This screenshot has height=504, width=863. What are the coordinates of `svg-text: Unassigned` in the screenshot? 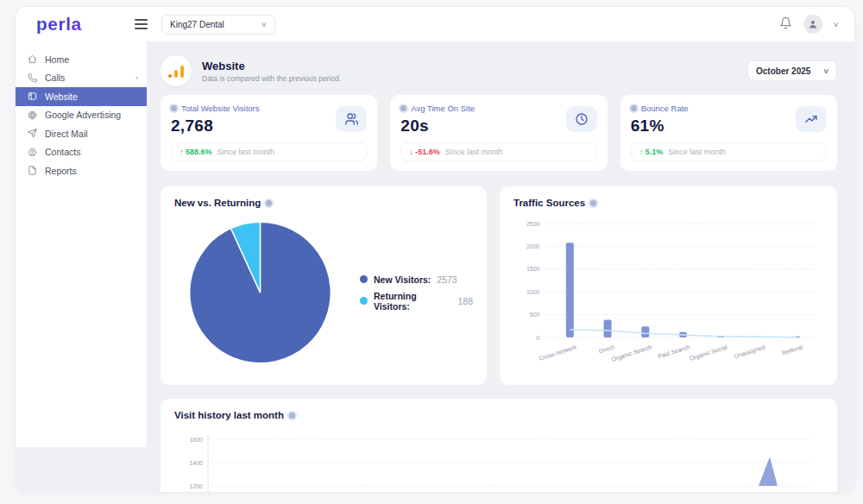 It's located at (750, 352).